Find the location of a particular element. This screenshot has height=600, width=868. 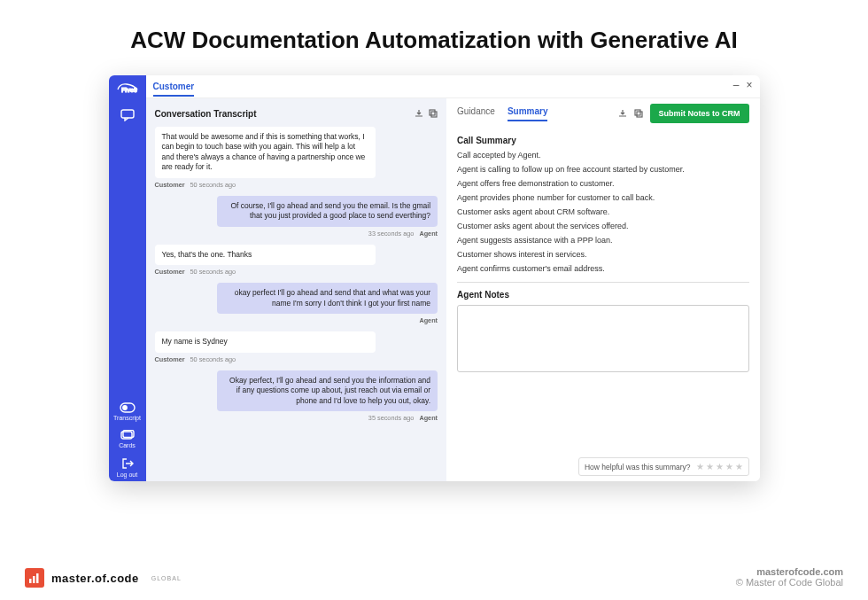

customer-message: Yes, that's the one. Thanks is located at coordinates (266, 255).